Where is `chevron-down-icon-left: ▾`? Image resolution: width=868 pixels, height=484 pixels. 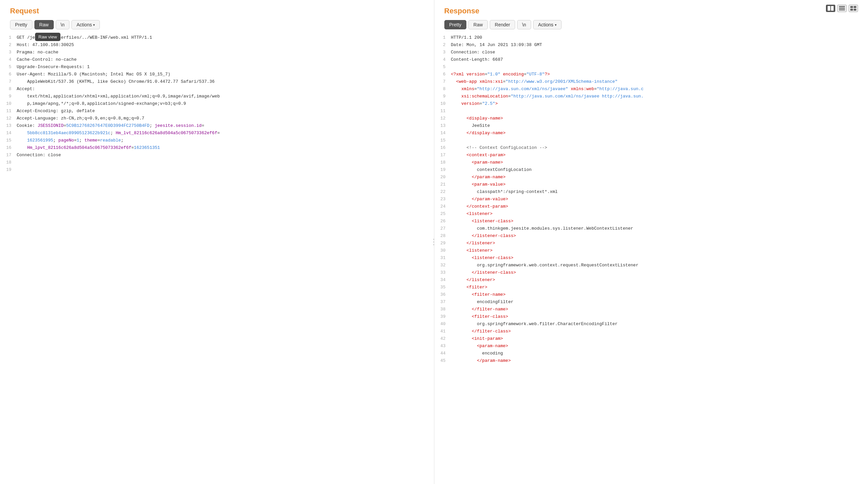 chevron-down-icon-left: ▾ is located at coordinates (94, 25).